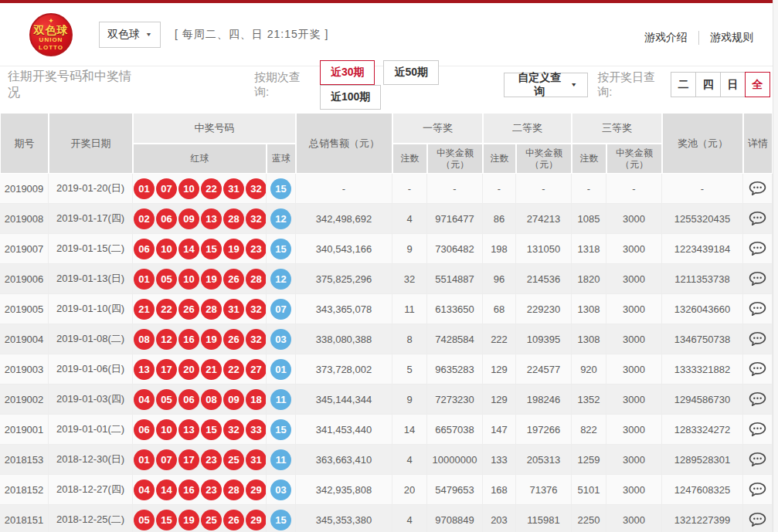  I want to click on day-query-label: 按开奖日查询:, so click(631, 85).